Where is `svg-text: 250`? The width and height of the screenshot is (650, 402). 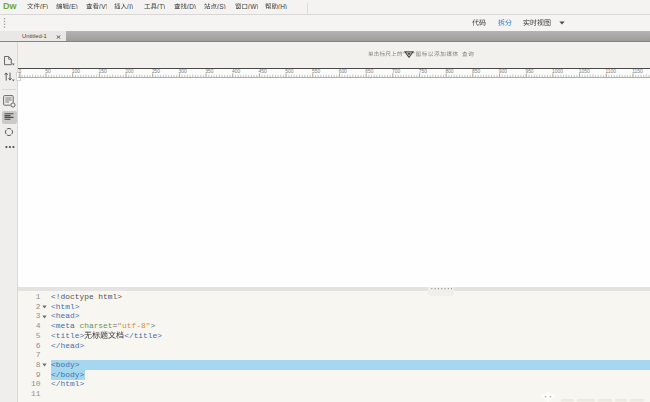
svg-text: 250 is located at coordinates (156, 70).